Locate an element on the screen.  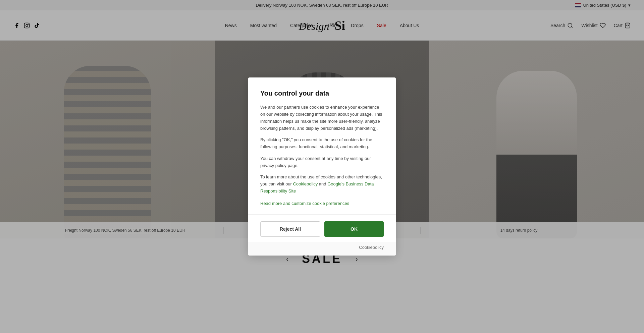
footer-cookiepolicy-link: Cookiepolicy is located at coordinates (371, 247).